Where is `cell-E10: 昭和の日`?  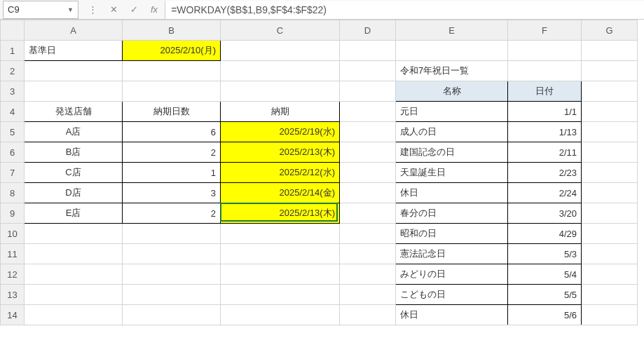
cell-E10: 昭和の日 is located at coordinates (452, 234).